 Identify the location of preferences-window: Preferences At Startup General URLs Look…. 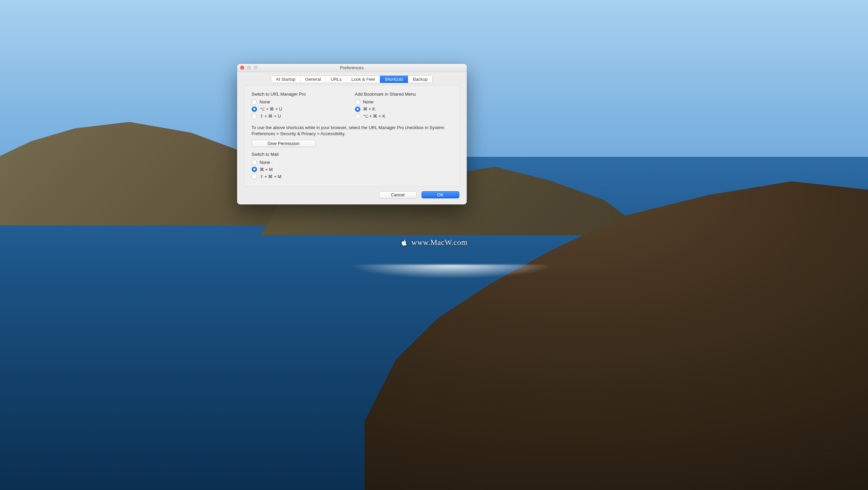
(352, 134).